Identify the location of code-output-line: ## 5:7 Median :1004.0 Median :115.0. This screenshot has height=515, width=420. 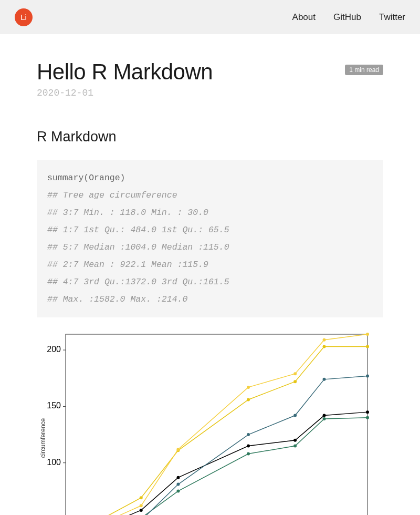
(210, 247).